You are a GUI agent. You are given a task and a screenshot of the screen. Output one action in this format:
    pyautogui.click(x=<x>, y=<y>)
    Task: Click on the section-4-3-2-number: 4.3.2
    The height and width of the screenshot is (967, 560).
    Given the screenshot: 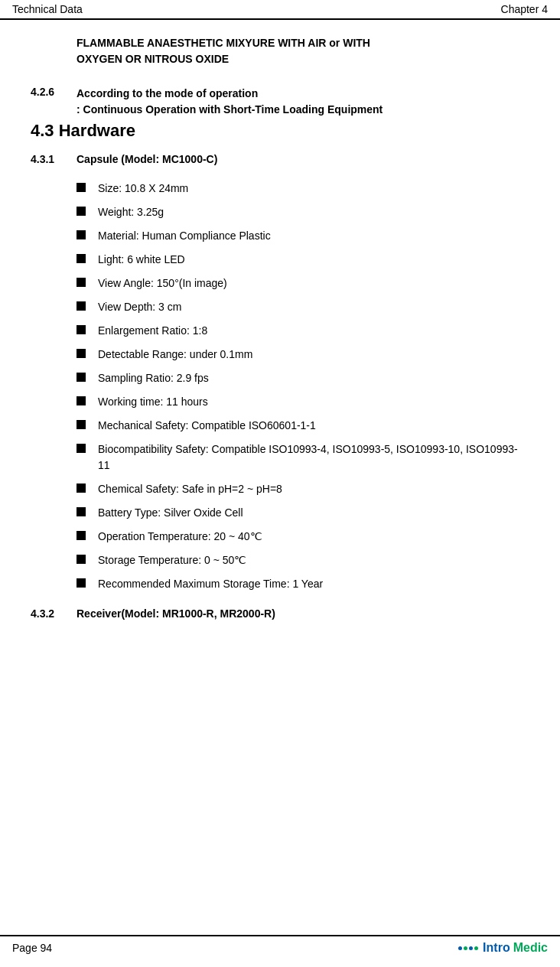 What is the action you would take?
    pyautogui.click(x=54, y=614)
    